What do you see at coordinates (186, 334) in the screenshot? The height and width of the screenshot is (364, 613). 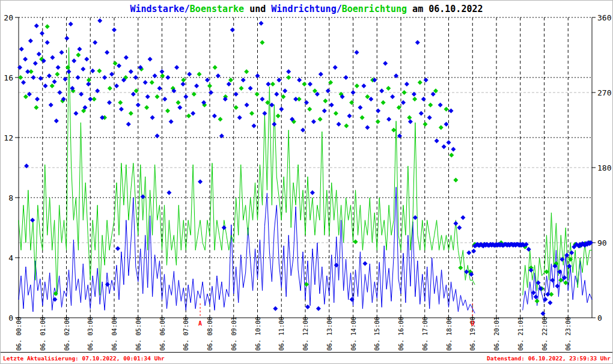 I see `x-tick-label: 06. 07:00` at bounding box center [186, 334].